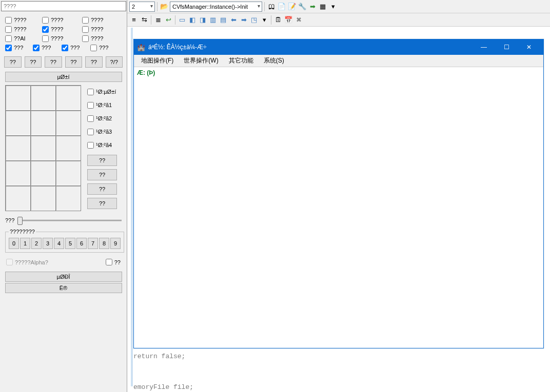 This screenshot has height=392, width=550. Describe the element at coordinates (82, 243) in the screenshot. I see `num-6-button: 6` at that location.